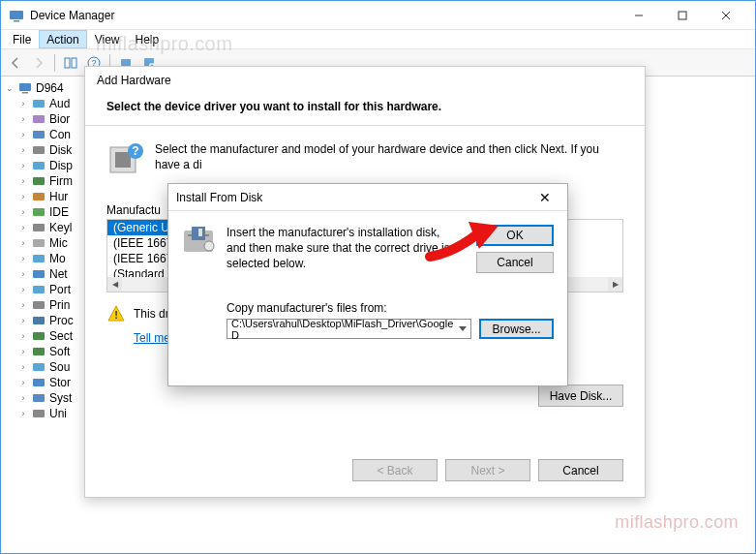  I want to click on tree-node-label: Mic, so click(58, 243).